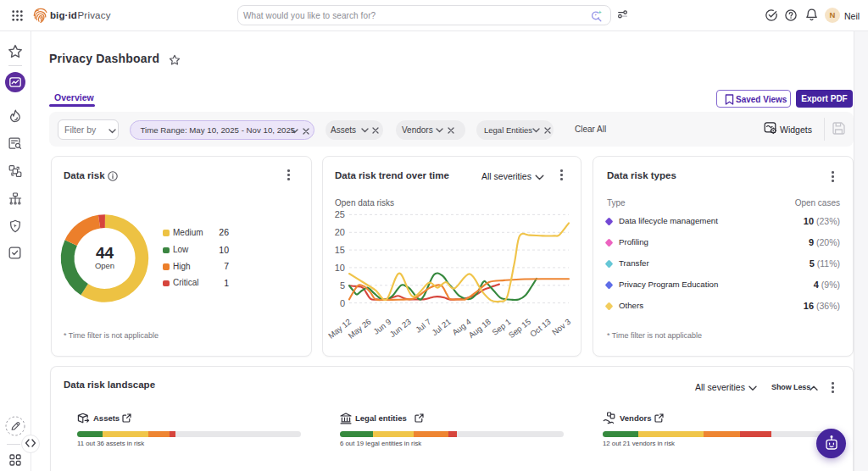 Image resolution: width=868 pixels, height=471 pixels. Describe the element at coordinates (480, 329) in the screenshot. I see `svg-text: Aug 18` at that location.